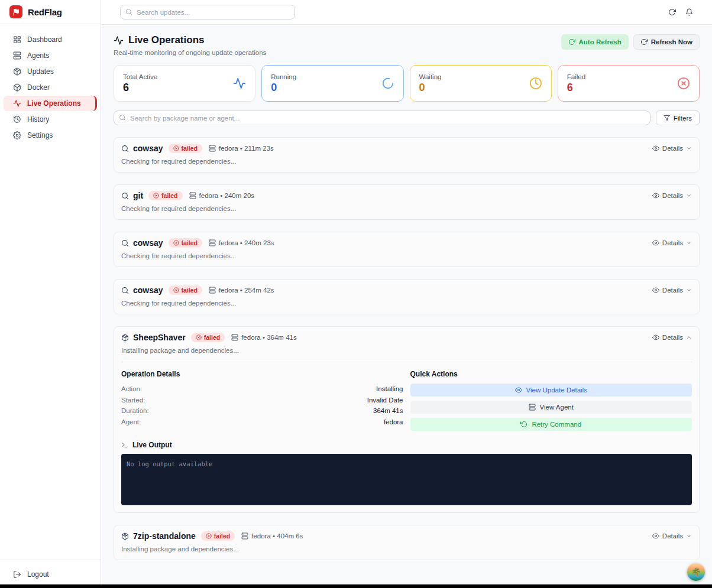 The height and width of the screenshot is (588, 712). I want to click on sidebar-item-label: Settings, so click(40, 135).